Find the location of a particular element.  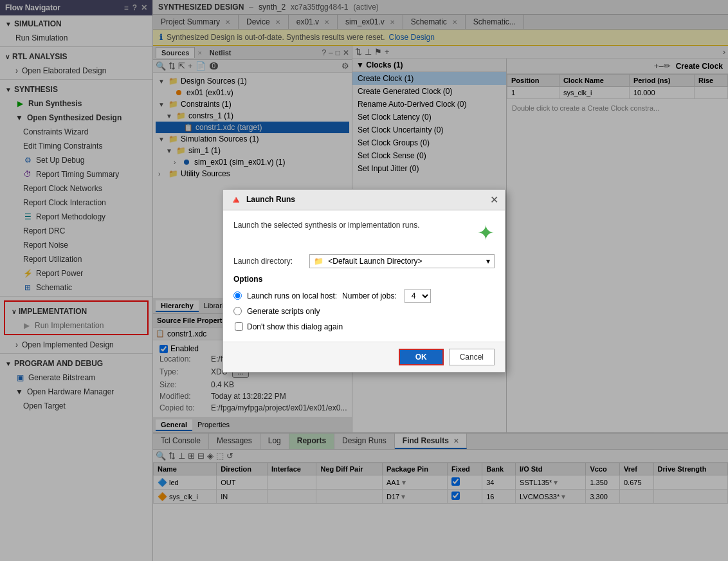

launch-dir-label: Launch directory: is located at coordinates (269, 261).